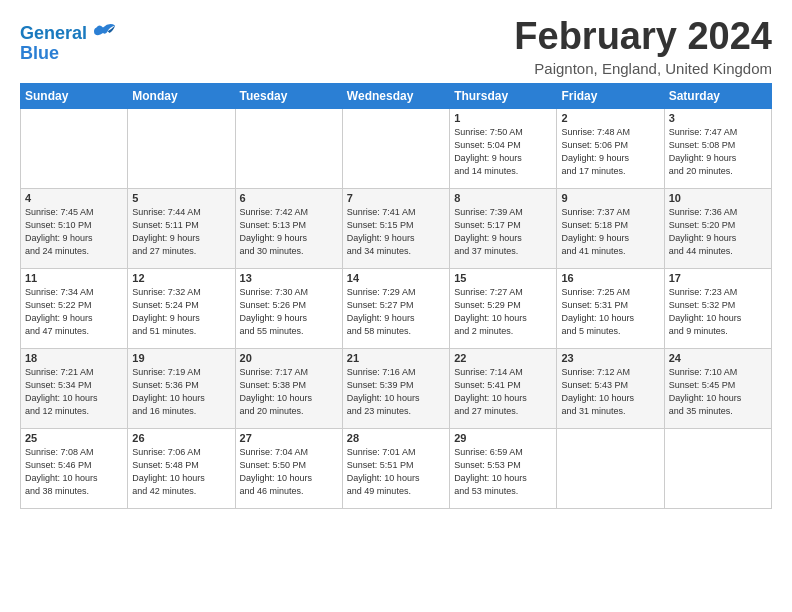 This screenshot has height=612, width=792. I want to click on calendar-cell-w1-d2: 6Sunrise: 7:42 AMSunset: 5:13 PMDaylight…, so click(288, 228).